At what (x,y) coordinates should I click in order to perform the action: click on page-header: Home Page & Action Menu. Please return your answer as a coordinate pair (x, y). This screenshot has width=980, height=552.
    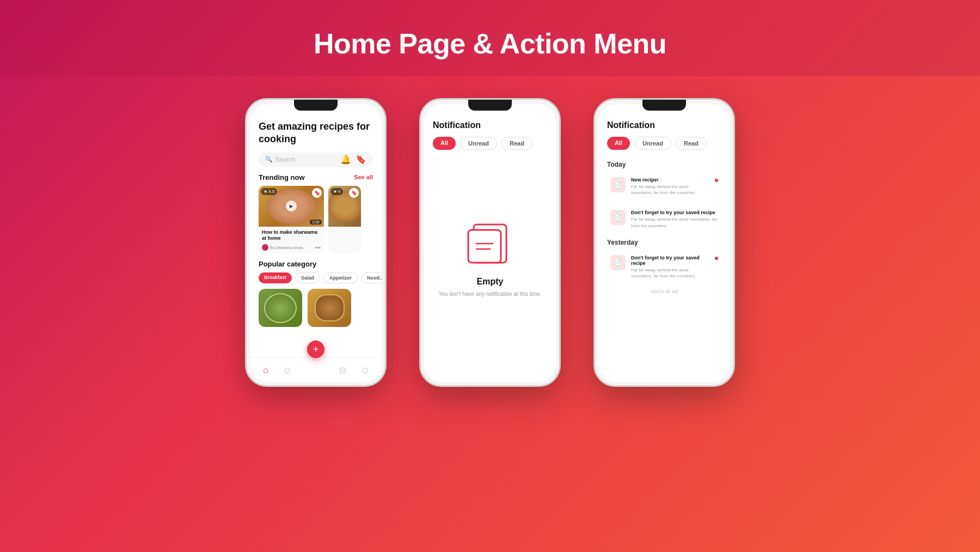
    Looking at the image, I should click on (490, 38).